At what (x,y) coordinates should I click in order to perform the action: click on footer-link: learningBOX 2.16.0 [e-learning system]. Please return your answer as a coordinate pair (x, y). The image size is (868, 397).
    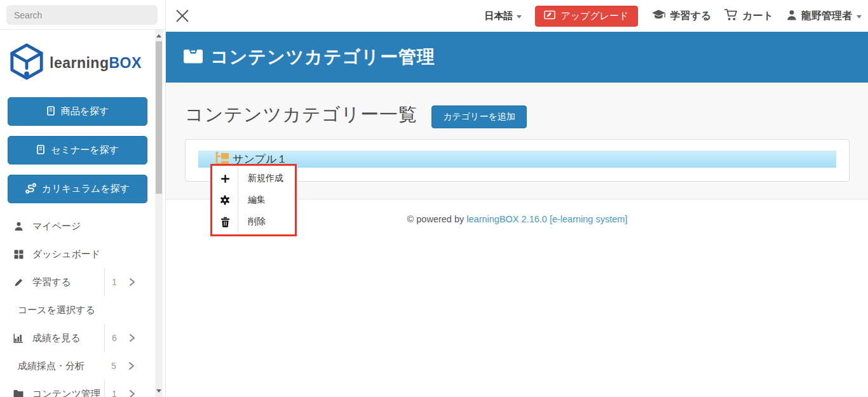
    Looking at the image, I should click on (546, 219).